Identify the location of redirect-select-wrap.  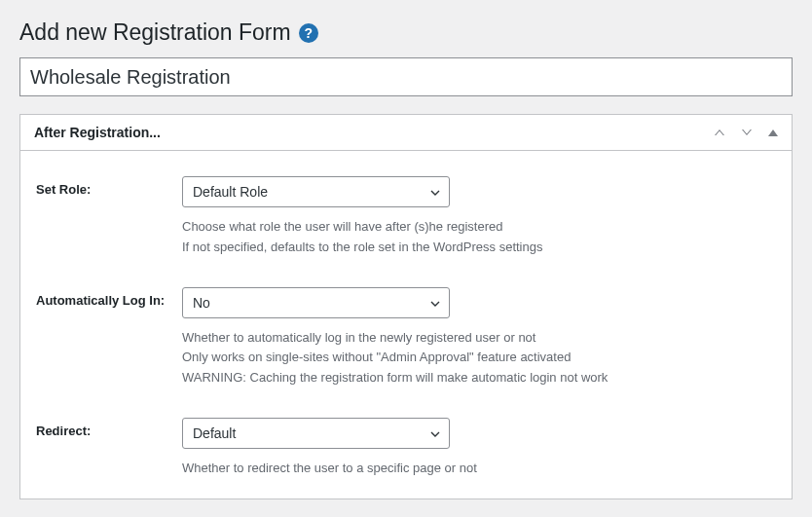
(315, 433).